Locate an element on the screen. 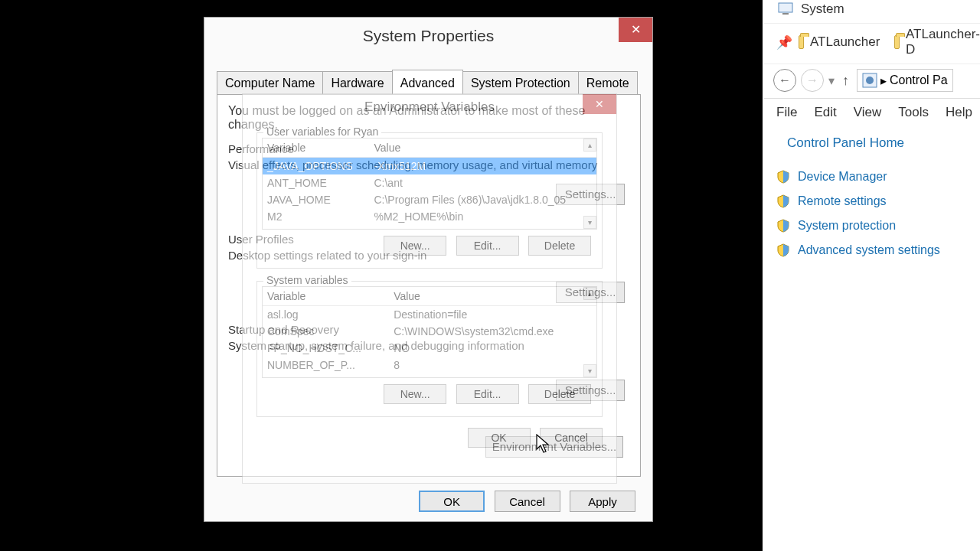 This screenshot has height=551, width=980. sidebar-item-label: Advanced system settings is located at coordinates (869, 250).